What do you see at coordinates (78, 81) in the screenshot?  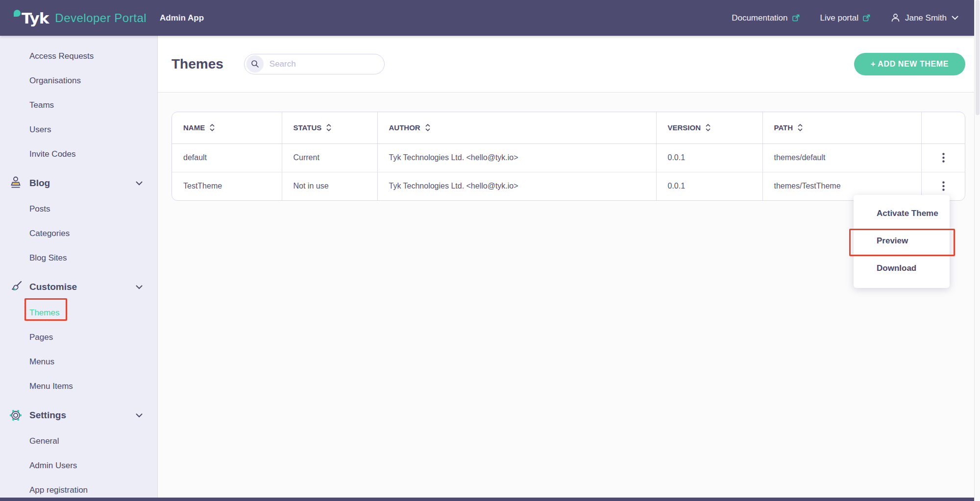 I see `sidebar-item-organisations: Organisations` at bounding box center [78, 81].